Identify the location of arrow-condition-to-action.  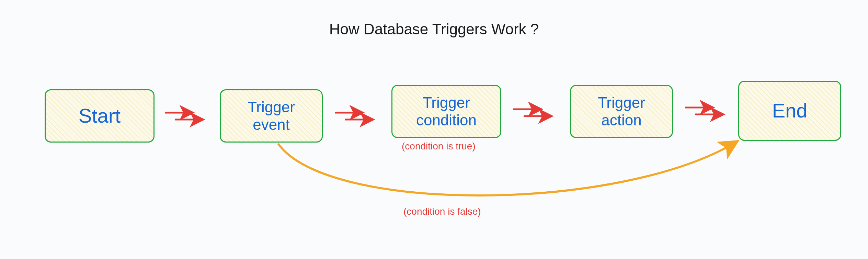
(532, 113).